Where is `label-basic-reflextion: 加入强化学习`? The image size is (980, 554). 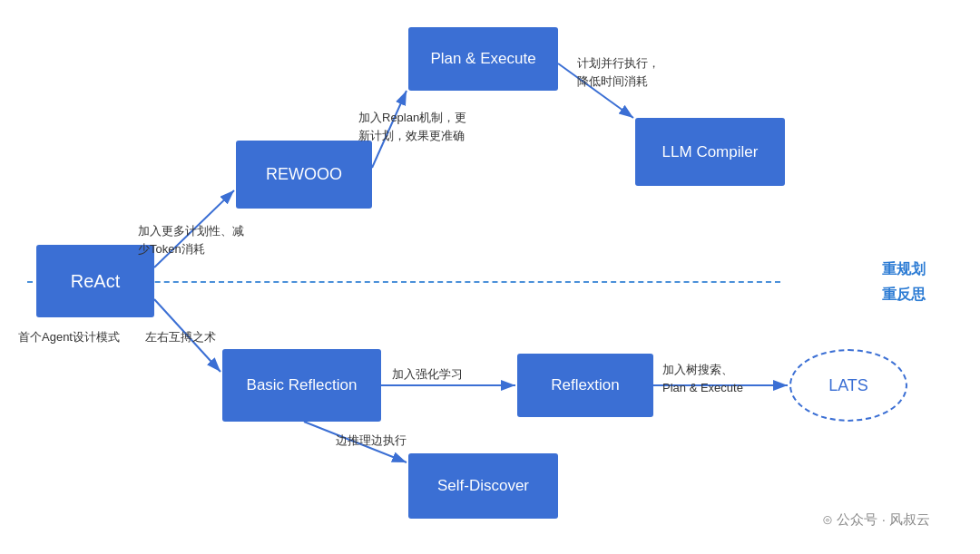 label-basic-reflextion: 加入强化学习 is located at coordinates (427, 374).